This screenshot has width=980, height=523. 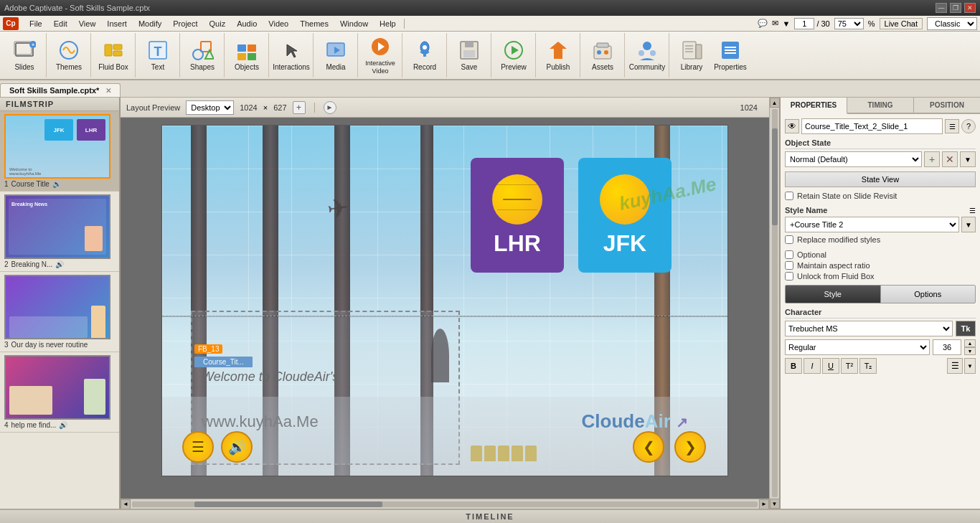 I want to click on lhr-globe, so click(x=517, y=199).